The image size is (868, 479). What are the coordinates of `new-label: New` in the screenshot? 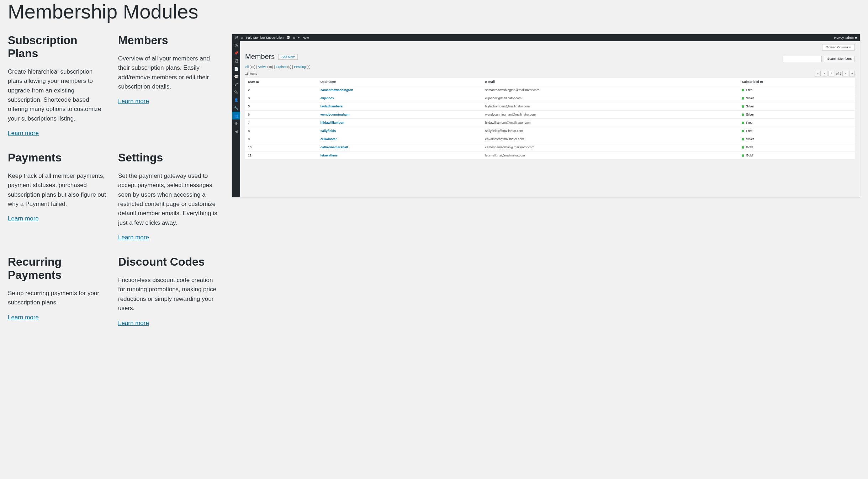 It's located at (306, 38).